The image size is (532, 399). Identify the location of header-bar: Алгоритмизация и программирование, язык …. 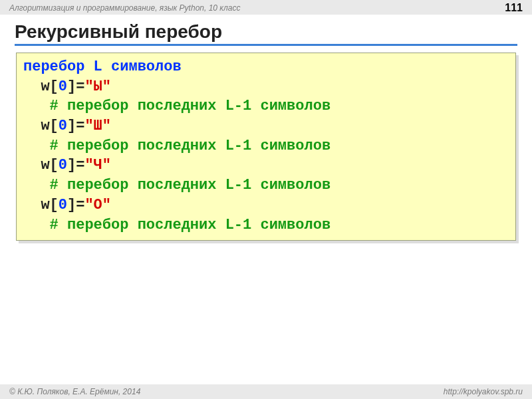
(266, 7).